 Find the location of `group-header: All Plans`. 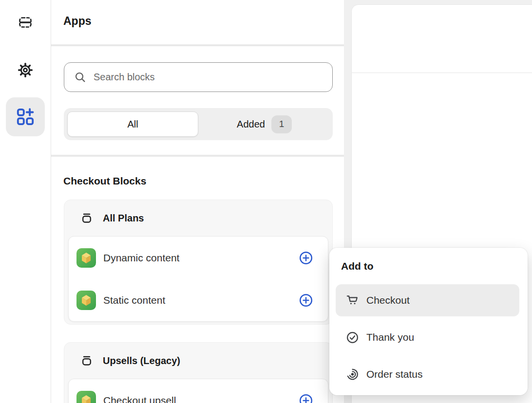

group-header: All Plans is located at coordinates (198, 218).